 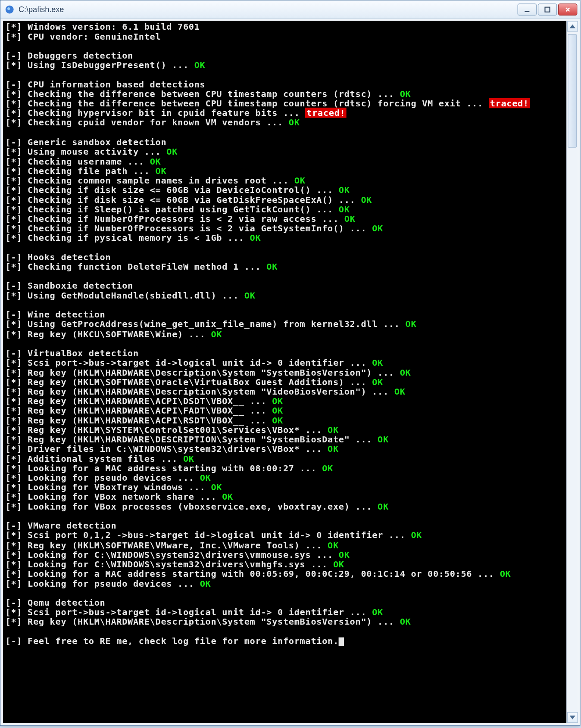 What do you see at coordinates (284, 382) in the screenshot?
I see `console-line: [*] Reg key (HKLM\SOFTWARE\Oracle\Virtua…` at bounding box center [284, 382].